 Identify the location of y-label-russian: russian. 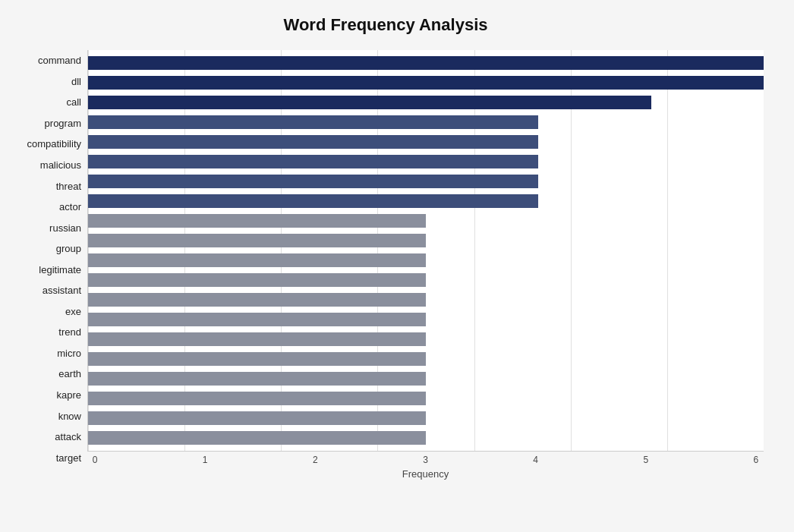
(65, 228).